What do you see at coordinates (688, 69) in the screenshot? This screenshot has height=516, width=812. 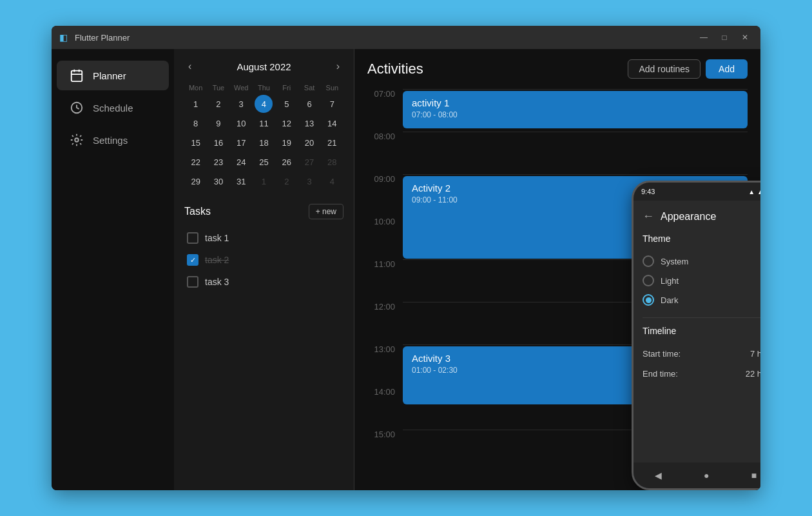 I see `activities-buttons: Add routines Add` at bounding box center [688, 69].